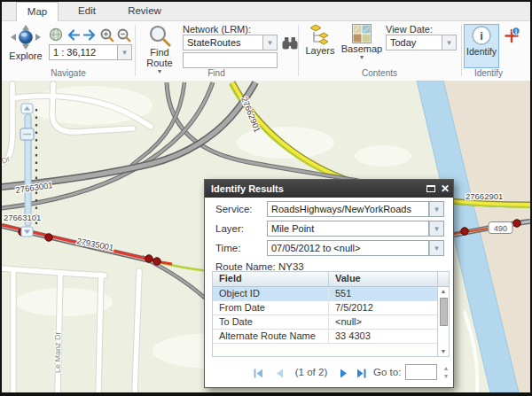 The width and height of the screenshot is (532, 396). I want to click on scroll-up-icon: ▲, so click(443, 291).